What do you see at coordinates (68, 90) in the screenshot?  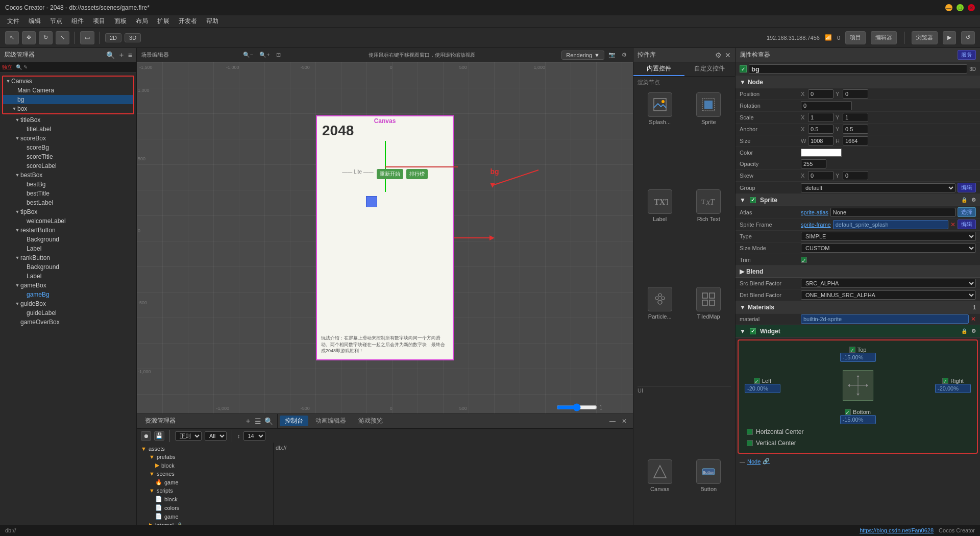 I see `h-item-main-camera: Main Camera` at bounding box center [68, 90].